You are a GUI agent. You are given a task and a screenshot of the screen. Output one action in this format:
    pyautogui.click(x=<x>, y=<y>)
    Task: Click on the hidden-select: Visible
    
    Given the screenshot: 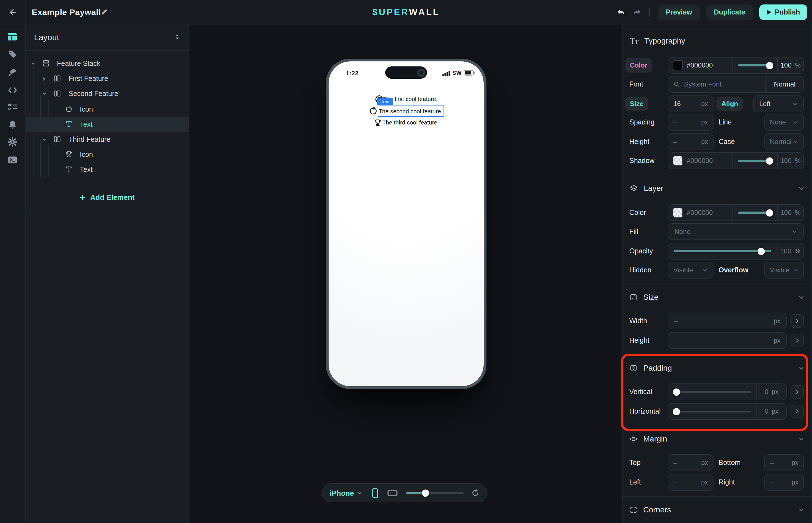 What is the action you would take?
    pyautogui.click(x=690, y=270)
    